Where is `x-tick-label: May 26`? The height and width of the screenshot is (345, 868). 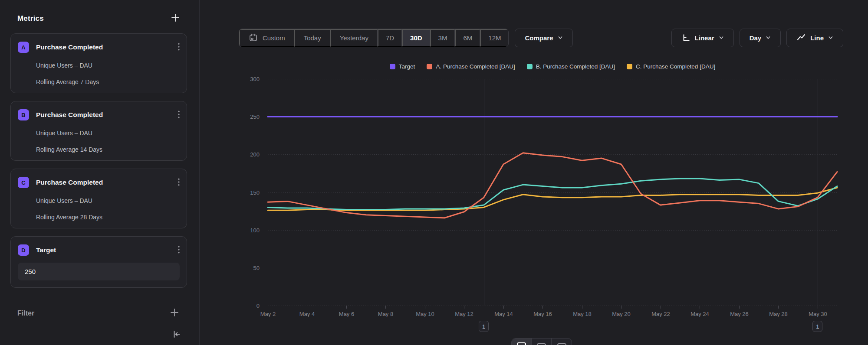
x-tick-label: May 26 is located at coordinates (740, 314).